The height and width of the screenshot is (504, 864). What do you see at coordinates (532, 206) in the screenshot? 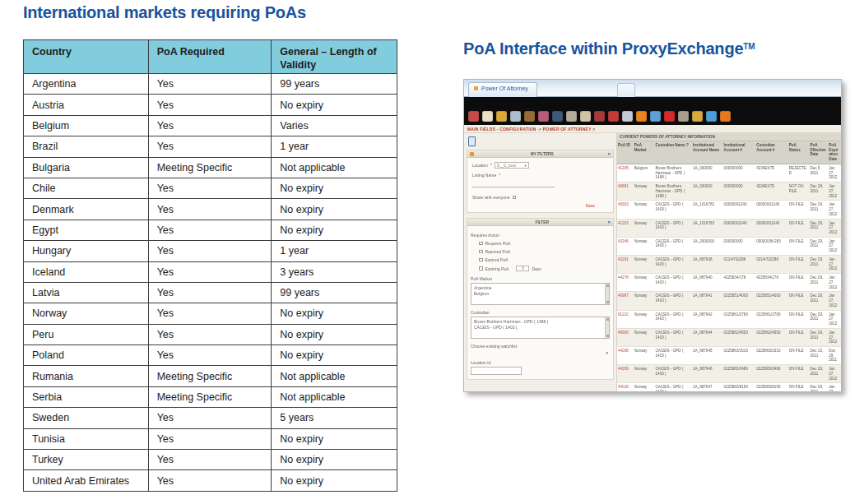
I see `save-link: Save` at bounding box center [532, 206].